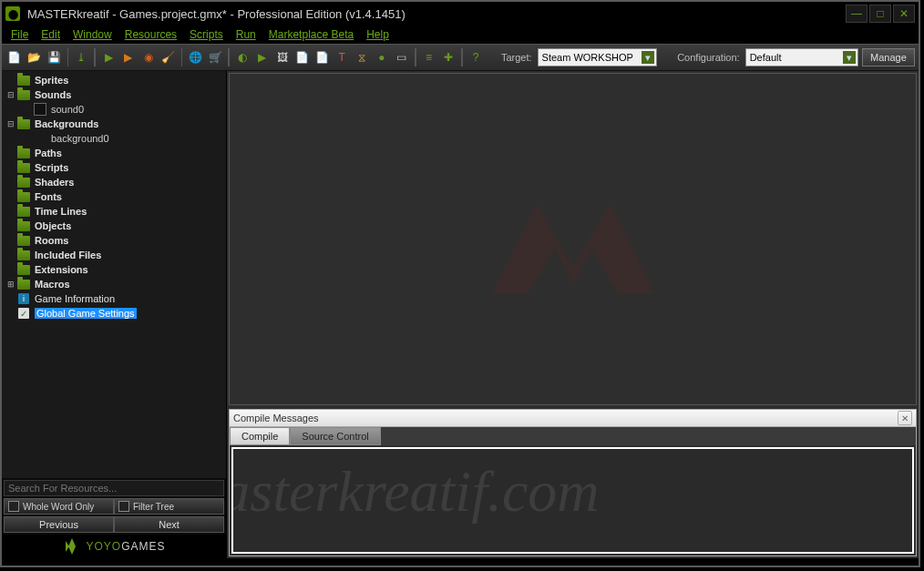 This screenshot has width=924, height=571. What do you see at coordinates (169, 57) in the screenshot?
I see `clean-icon: 🧹` at bounding box center [169, 57].